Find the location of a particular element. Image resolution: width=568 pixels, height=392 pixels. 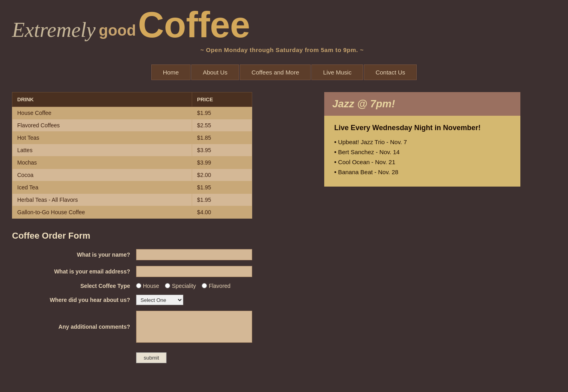

drinks-table: DRINK PRICE House Coffee$1.95Flavored Co… is located at coordinates (132, 155).